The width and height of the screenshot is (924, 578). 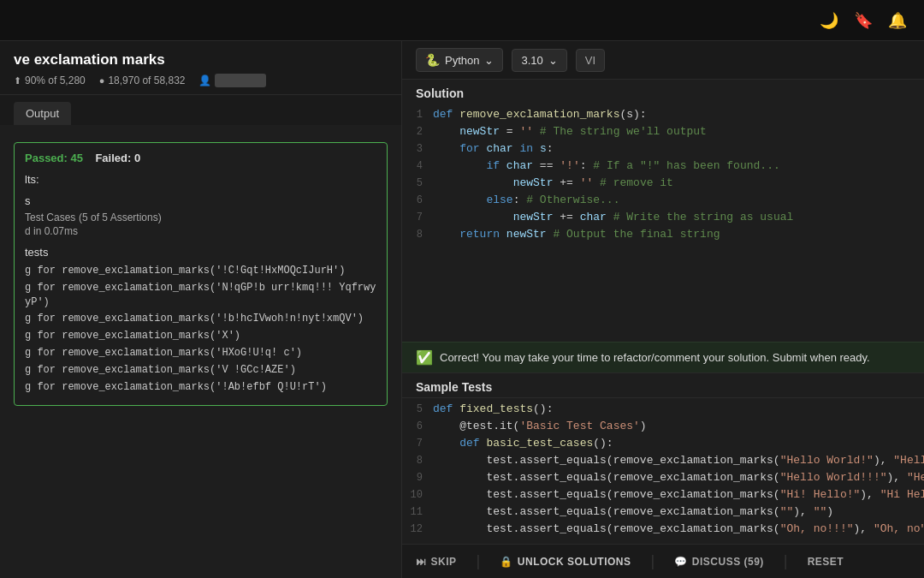 What do you see at coordinates (418, 200) in the screenshot?
I see `line-num-6: 6` at bounding box center [418, 200].